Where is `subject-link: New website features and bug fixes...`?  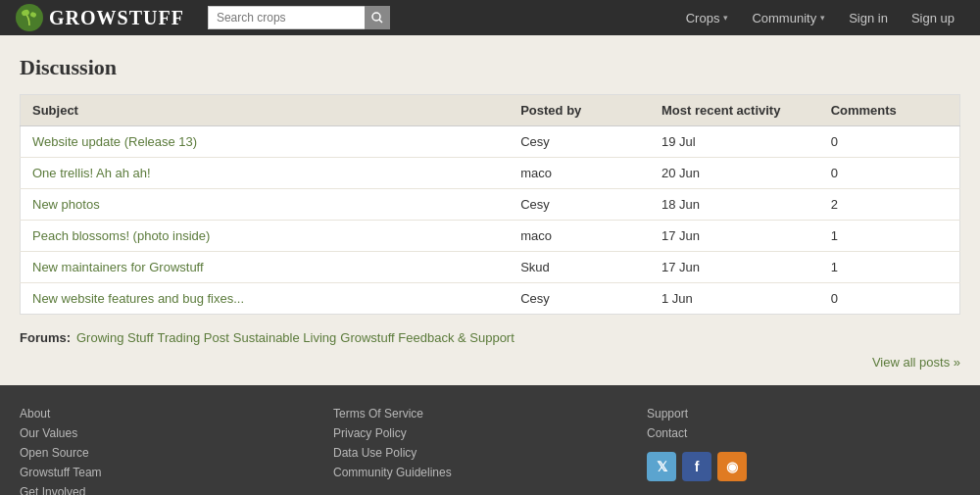
subject-link: New website features and bug fixes... is located at coordinates (138, 298).